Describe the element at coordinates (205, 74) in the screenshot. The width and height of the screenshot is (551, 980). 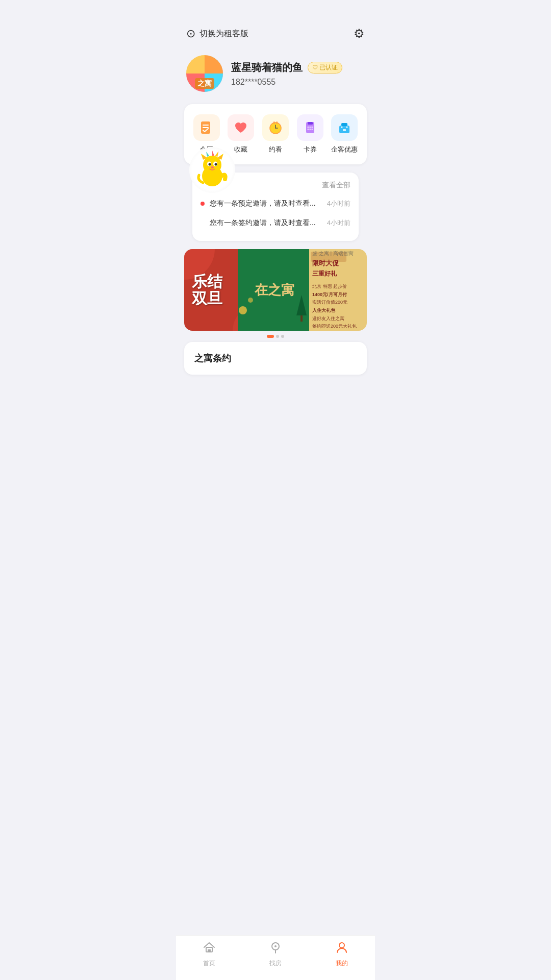
I see `avatar: 之寓` at that location.